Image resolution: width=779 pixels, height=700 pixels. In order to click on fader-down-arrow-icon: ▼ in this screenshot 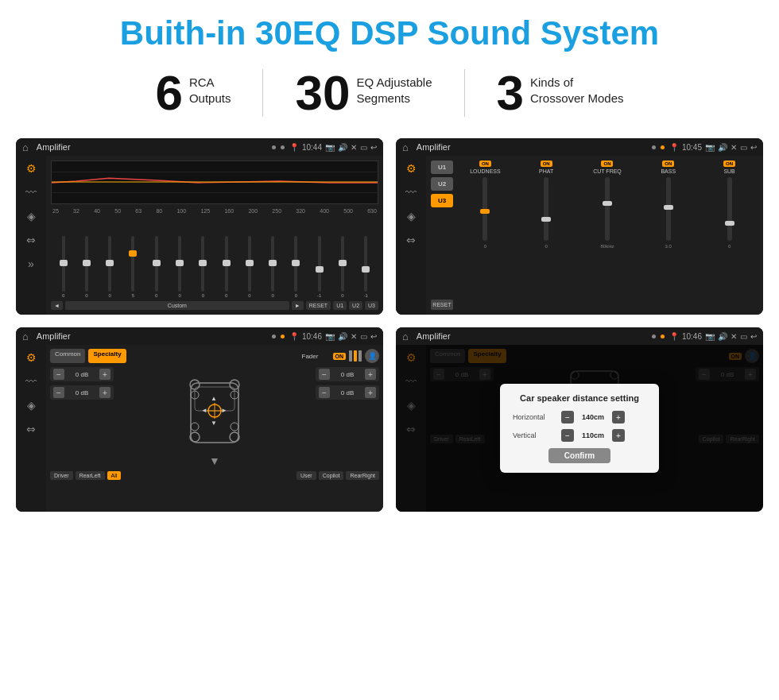, I will do `click(215, 461)`.